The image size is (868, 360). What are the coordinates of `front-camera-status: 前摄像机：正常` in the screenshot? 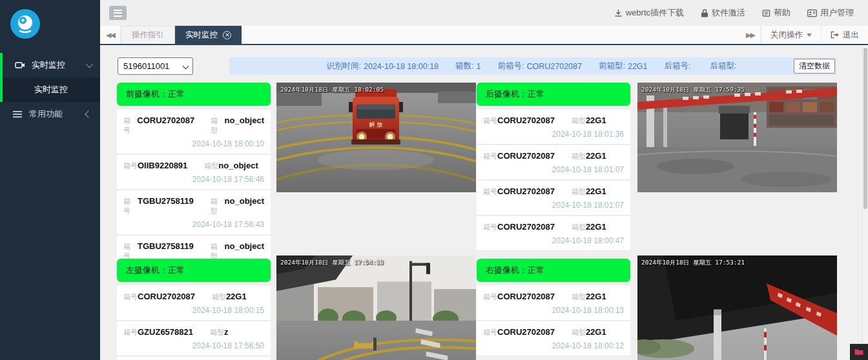 It's located at (194, 94).